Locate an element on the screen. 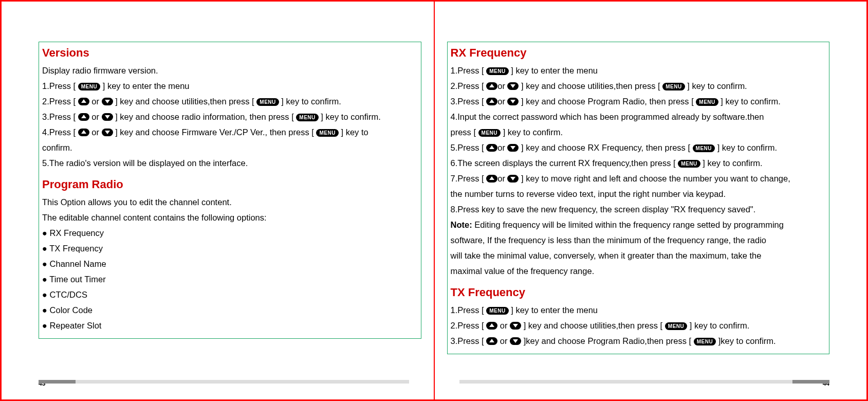  versions-intro: Display radio firmware version. is located at coordinates (230, 70).